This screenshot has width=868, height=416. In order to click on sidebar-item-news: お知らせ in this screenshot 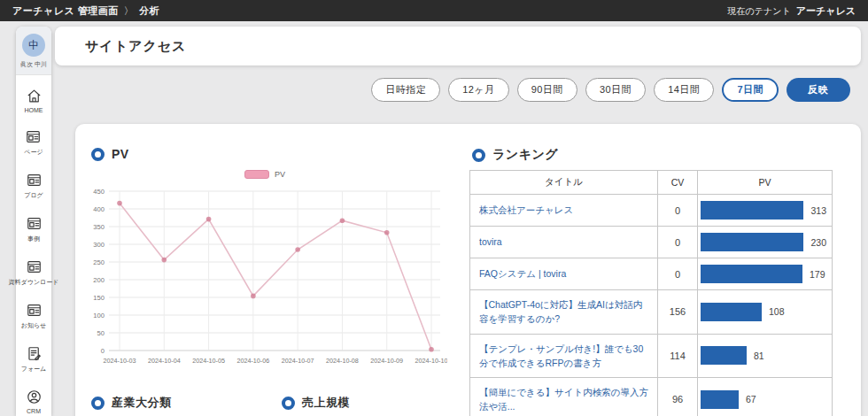, I will do `click(34, 316)`.